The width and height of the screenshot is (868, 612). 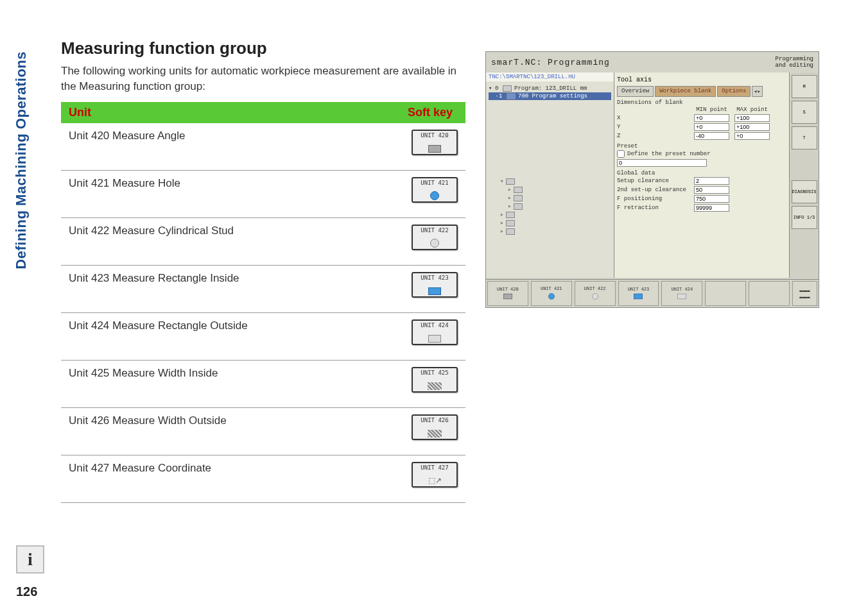 I want to click on hole-icon, so click(x=551, y=296).